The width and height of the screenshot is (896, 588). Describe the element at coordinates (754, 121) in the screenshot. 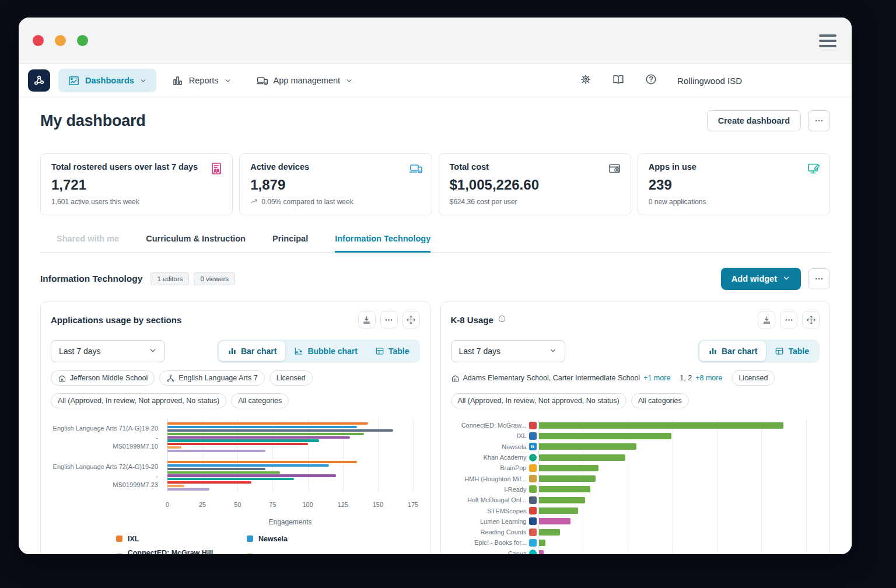

I see `create-dashboard-button: Create dashboard` at that location.